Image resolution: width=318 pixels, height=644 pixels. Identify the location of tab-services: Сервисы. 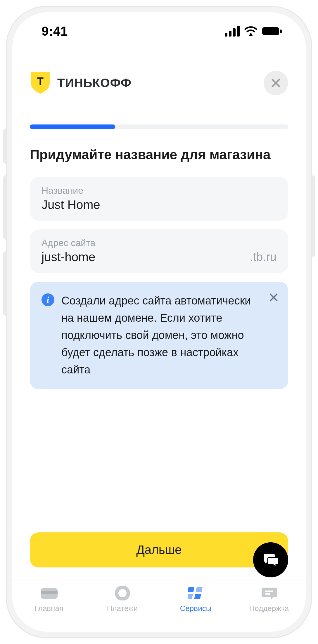
(196, 600).